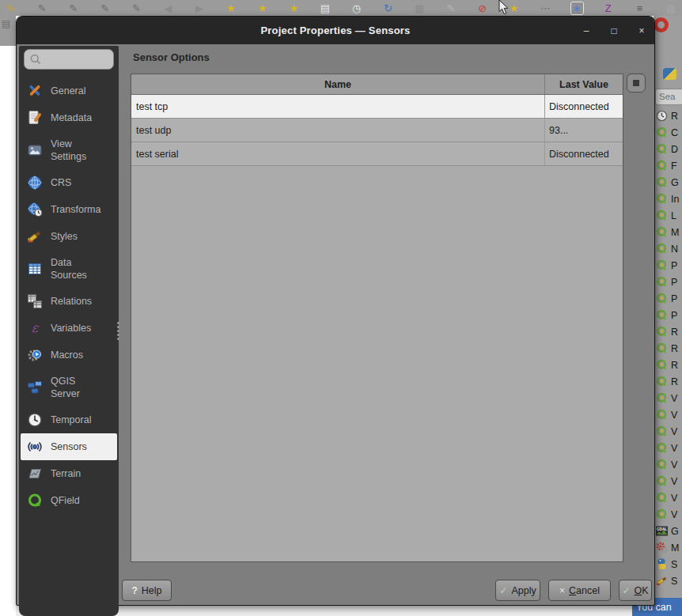  I want to click on clock-icon, so click(35, 420).